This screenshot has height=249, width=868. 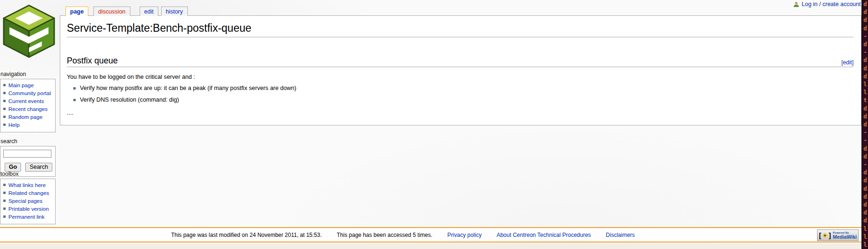 What do you see at coordinates (26, 216) in the screenshot?
I see `sidebar-link: Permanent link` at bounding box center [26, 216].